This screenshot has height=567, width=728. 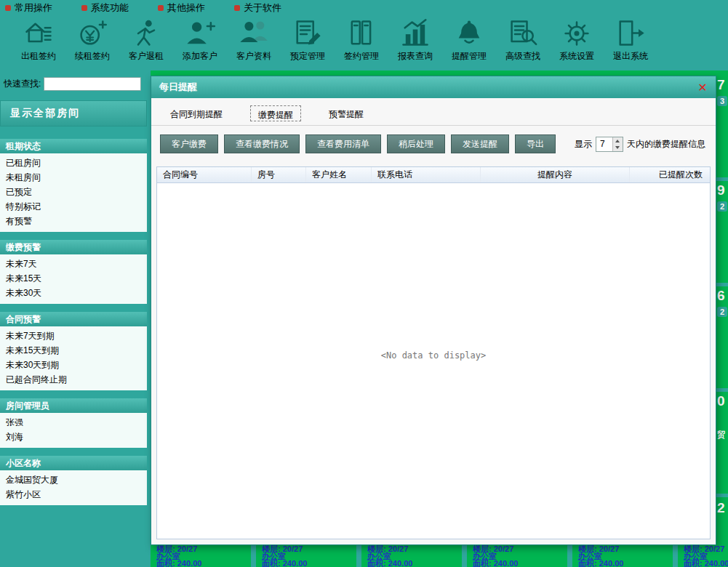 I want to click on toolbar-button: 续租签约, so click(x=92, y=44).